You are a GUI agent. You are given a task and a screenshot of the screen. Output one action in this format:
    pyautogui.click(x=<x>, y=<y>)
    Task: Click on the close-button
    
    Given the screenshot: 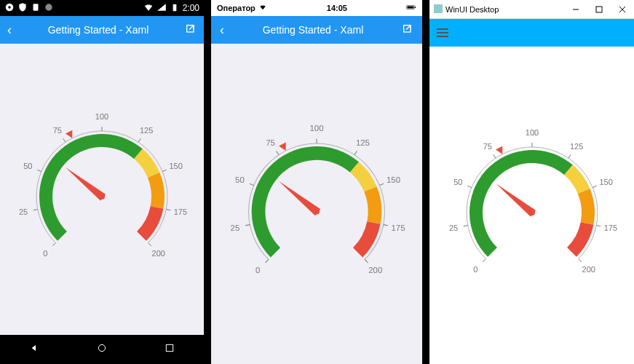 What is the action you would take?
    pyautogui.click(x=622, y=9)
    